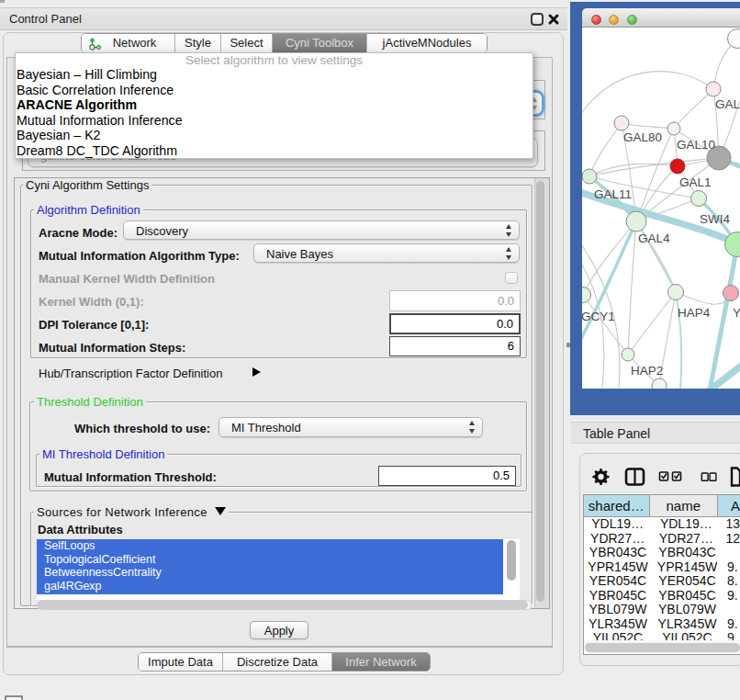 The width and height of the screenshot is (740, 700). I want to click on svg-text: GAL80, so click(643, 138).